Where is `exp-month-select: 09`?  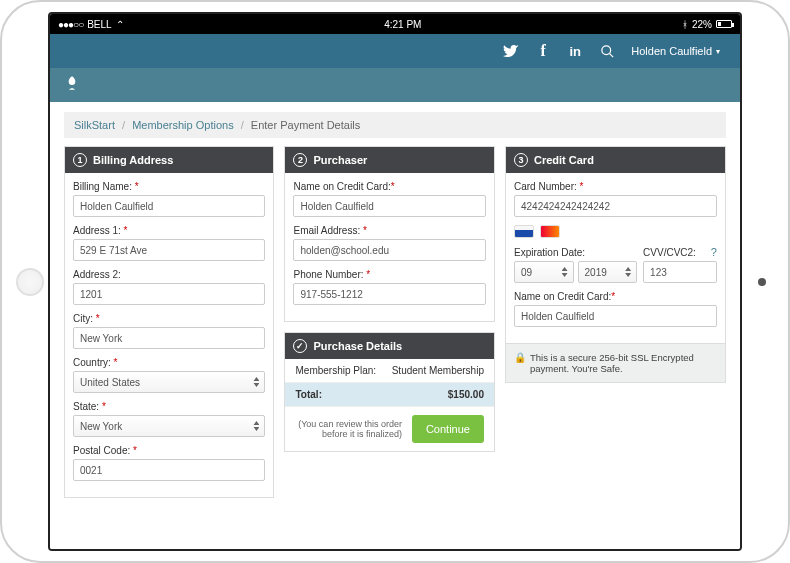
exp-month-select: 09 is located at coordinates (544, 272).